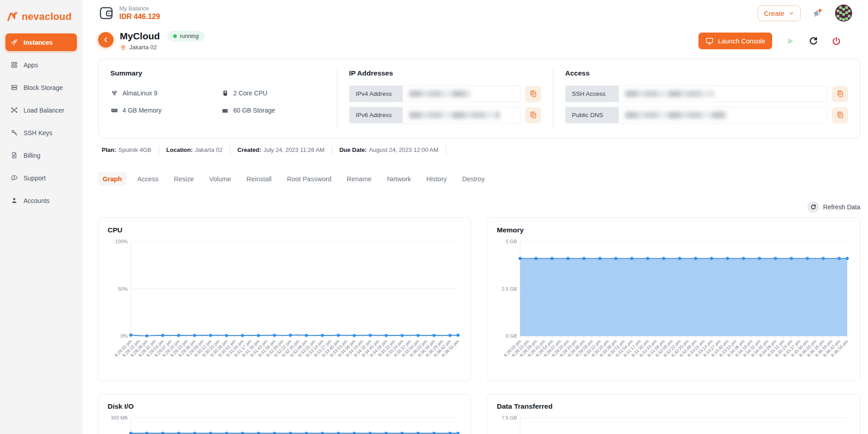 This screenshot has height=434, width=868. I want to click on svg-text: 7.5 GB, so click(509, 418).